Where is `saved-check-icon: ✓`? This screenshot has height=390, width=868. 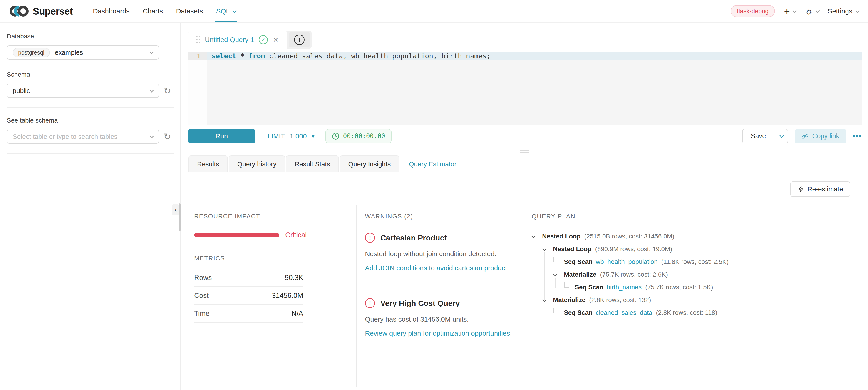 saved-check-icon: ✓ is located at coordinates (264, 40).